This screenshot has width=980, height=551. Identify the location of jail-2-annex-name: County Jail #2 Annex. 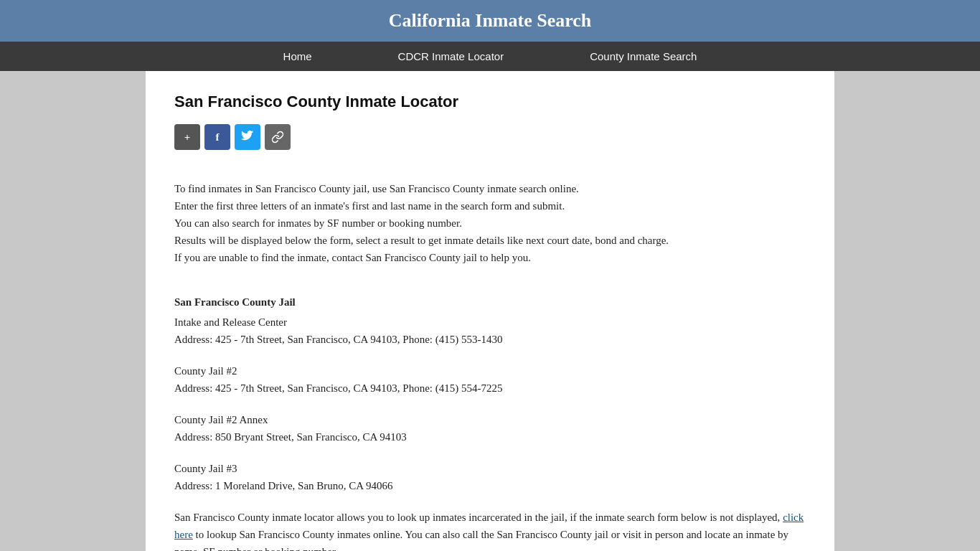
(490, 420).